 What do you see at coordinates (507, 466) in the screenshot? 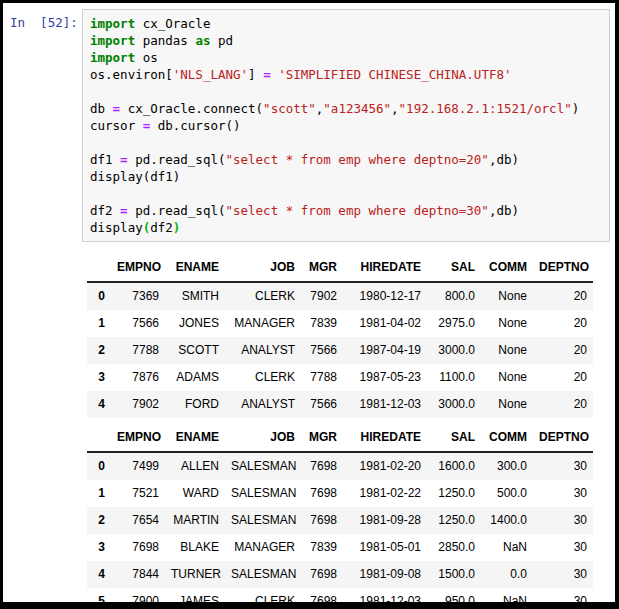
I see `table-cell: 300.0` at bounding box center [507, 466].